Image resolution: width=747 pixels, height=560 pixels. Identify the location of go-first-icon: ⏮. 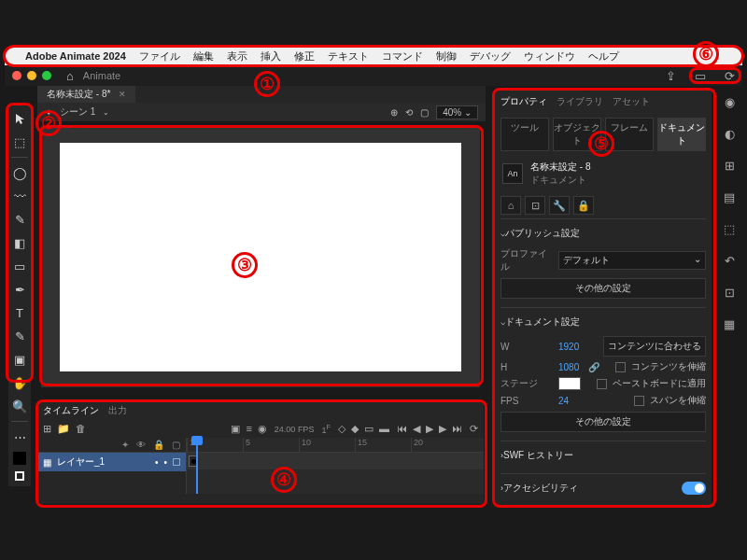
(402, 429).